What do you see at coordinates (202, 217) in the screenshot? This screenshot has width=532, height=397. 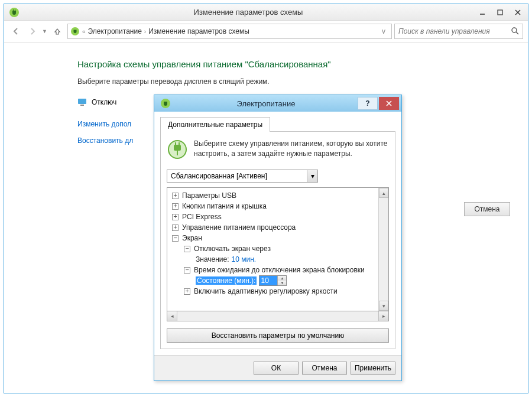 I see `tree-item-pci: PCI Express` at bounding box center [202, 217].